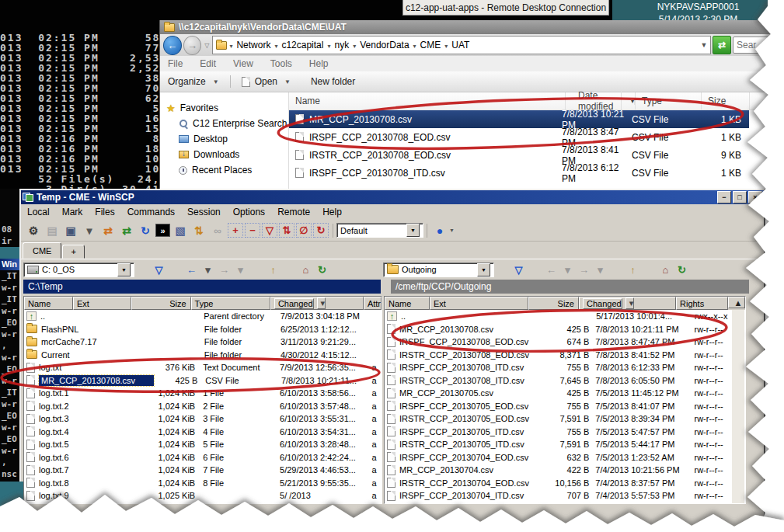 This screenshot has width=784, height=532. What do you see at coordinates (33, 230) in the screenshot?
I see `preferences-icon: ⚙` at bounding box center [33, 230].